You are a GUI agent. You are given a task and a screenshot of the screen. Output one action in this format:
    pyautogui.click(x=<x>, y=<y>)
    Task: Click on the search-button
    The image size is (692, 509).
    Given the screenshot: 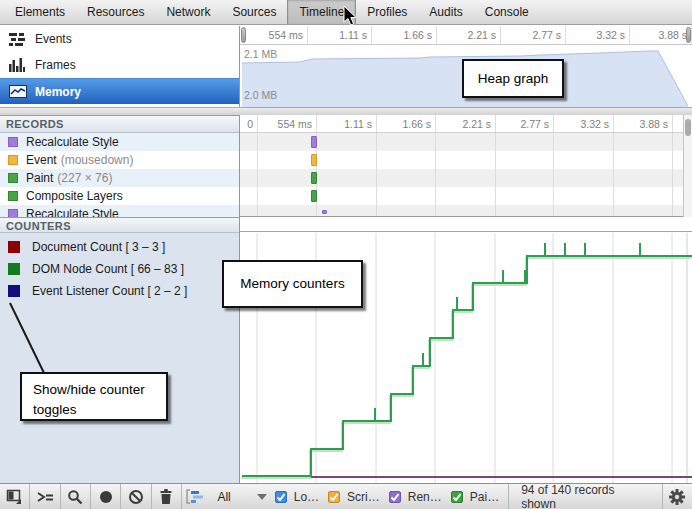 What is the action you would take?
    pyautogui.click(x=76, y=496)
    